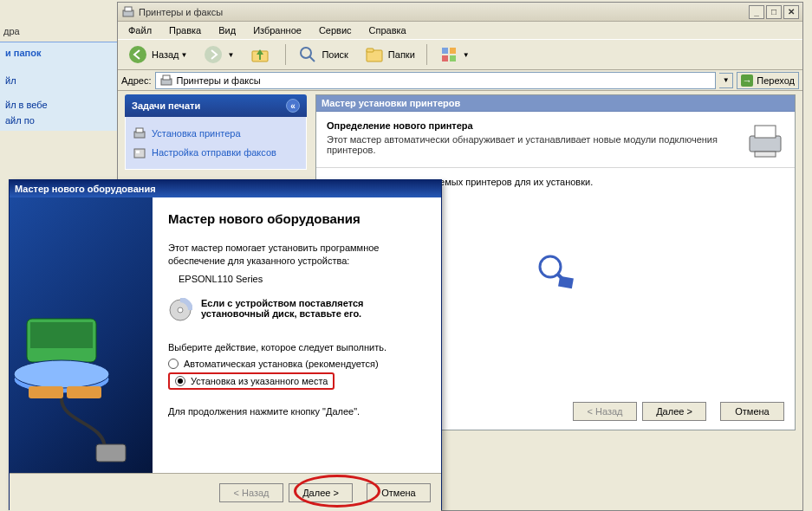 The height and width of the screenshot is (511, 812). Describe the element at coordinates (460, 30) in the screenshot. I see `menubar: Файл Правка Вид Избранное Сервис Справка` at that location.